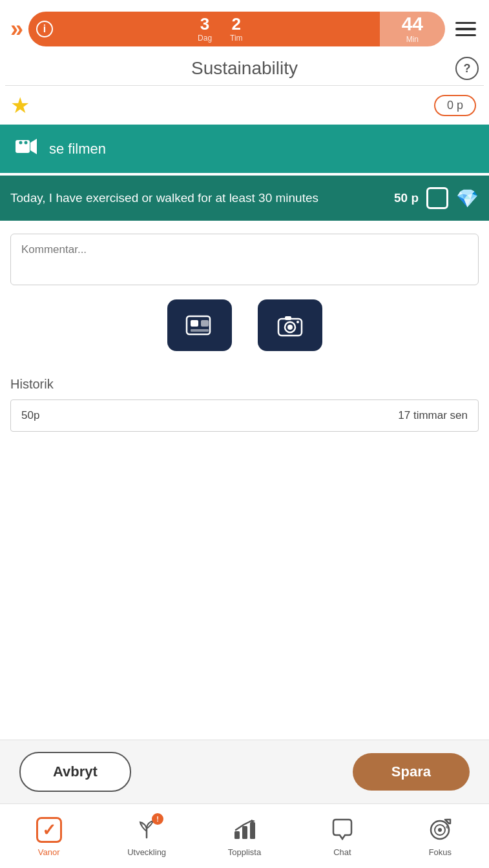 The image size is (489, 868). Describe the element at coordinates (440, 830) in the screenshot. I see `fokus-icon-wrap` at that location.